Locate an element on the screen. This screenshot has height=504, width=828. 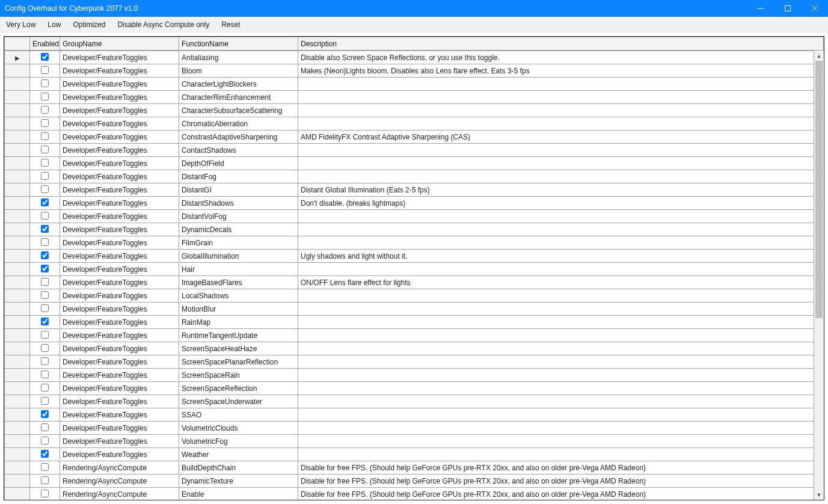
table-row: Developer/FeatureTogglesDepthOfField is located at coordinates (414, 164).